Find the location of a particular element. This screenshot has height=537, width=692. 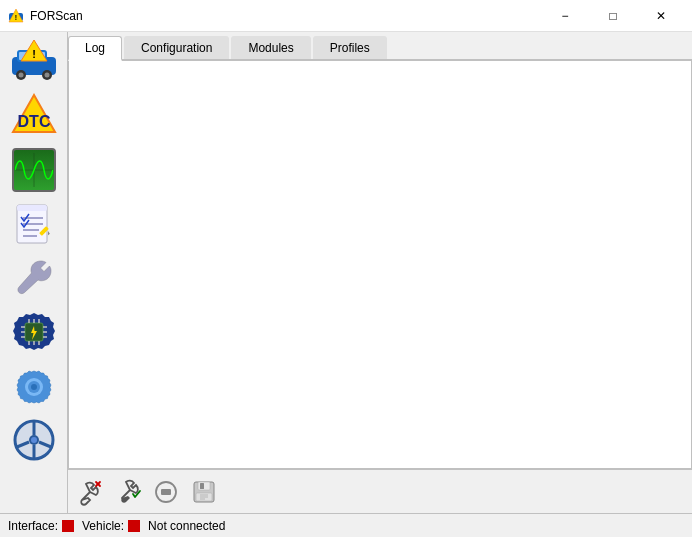

tab-profiles: Profiles is located at coordinates (350, 48).